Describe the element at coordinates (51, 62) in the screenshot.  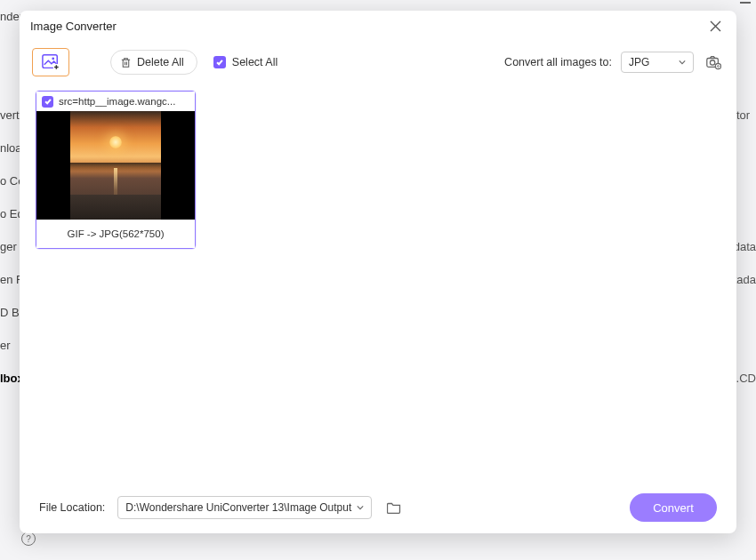
I see `add-image-button` at that location.